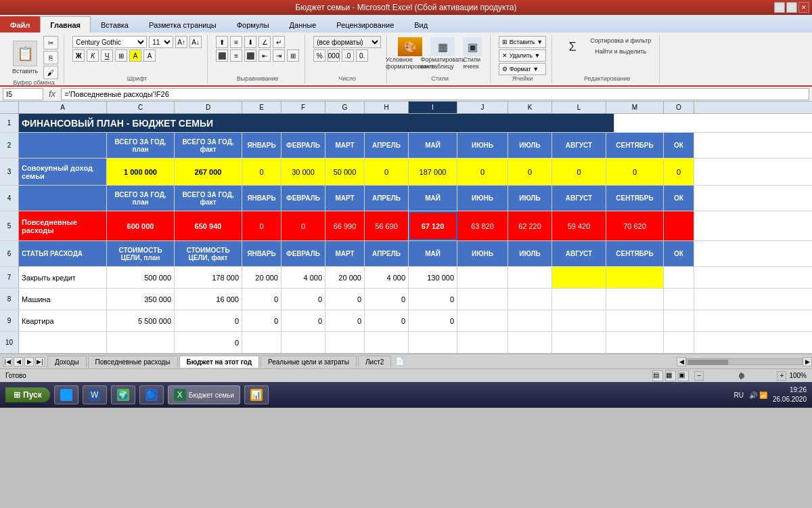  Describe the element at coordinates (699, 376) in the screenshot. I see `zoom-out-btn: −` at that location.